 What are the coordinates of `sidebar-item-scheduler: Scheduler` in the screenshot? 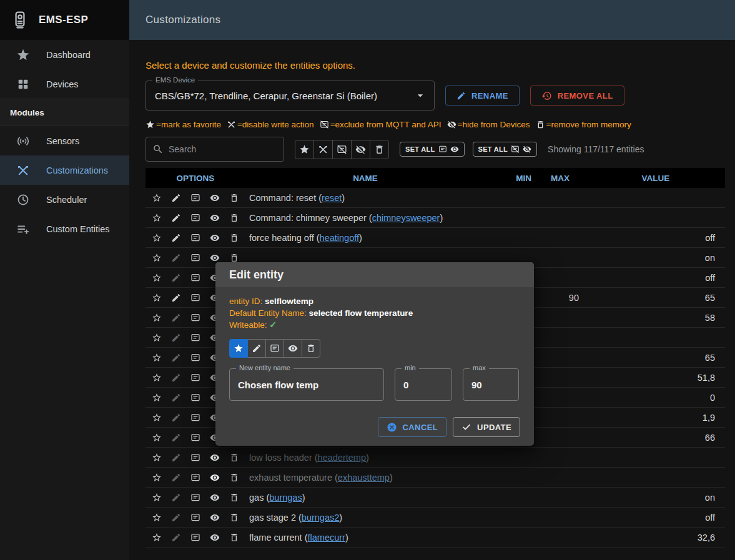 It's located at (65, 200).